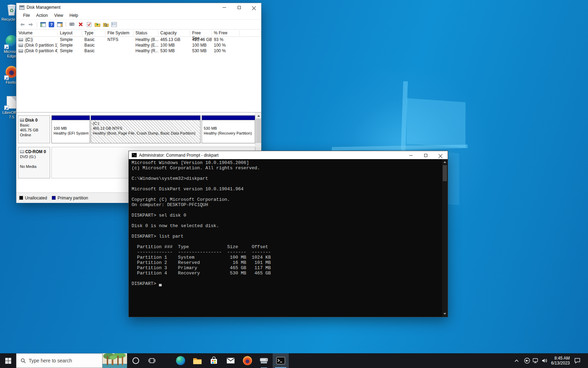 This screenshot has width=588, height=368. What do you see at coordinates (146, 129) in the screenshot?
I see `partition-c: (C:) 465.13 GB NTFS Healthy (Boot, Page …` at bounding box center [146, 129].